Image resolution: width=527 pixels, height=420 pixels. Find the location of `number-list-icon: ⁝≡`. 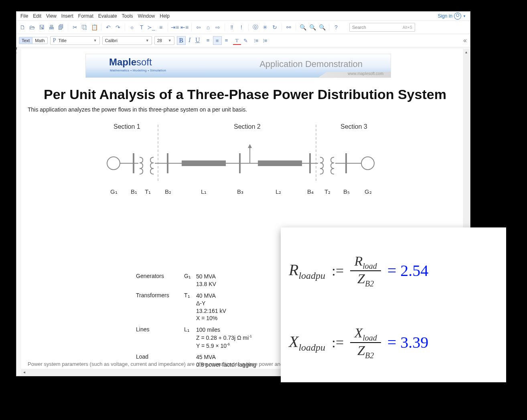

number-list-icon: ⁝≡ is located at coordinates (265, 41).